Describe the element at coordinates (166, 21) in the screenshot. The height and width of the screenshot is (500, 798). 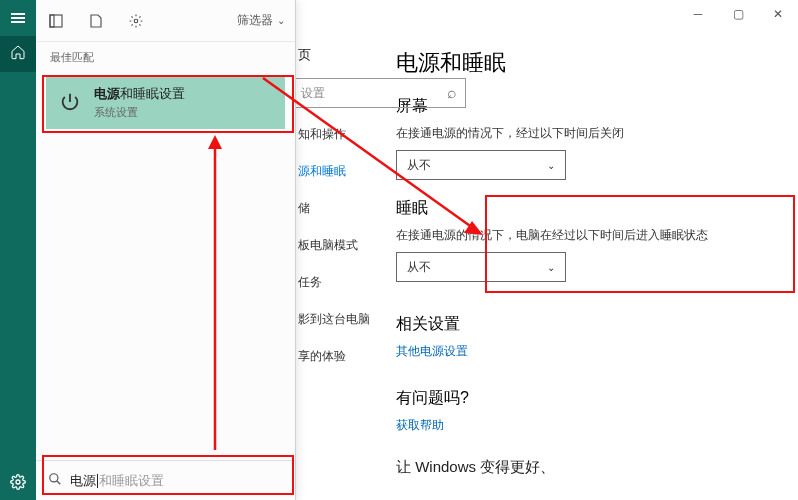
I see `start-header: 筛选器 ⌄` at that location.